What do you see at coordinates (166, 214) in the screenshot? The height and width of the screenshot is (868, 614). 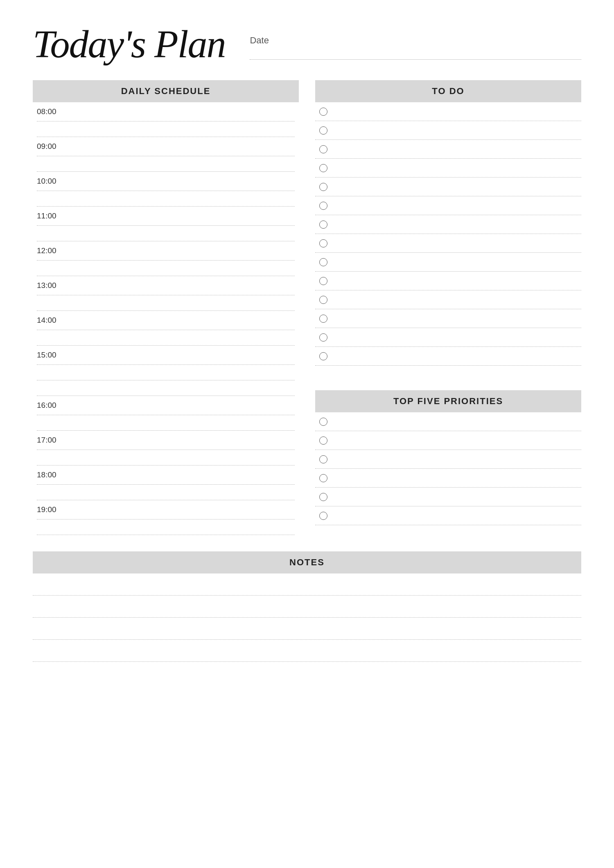 I see `time-slot-1100: 11:00` at bounding box center [166, 214].